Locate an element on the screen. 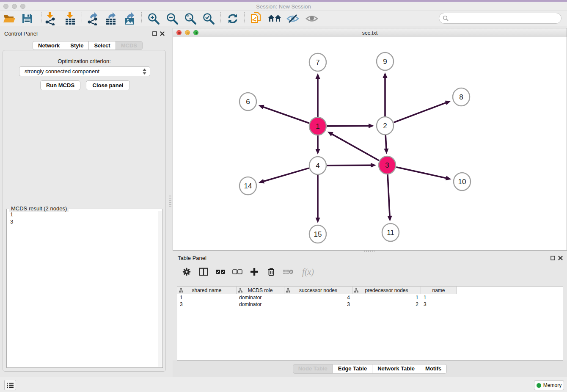  search-field is located at coordinates (500, 18).